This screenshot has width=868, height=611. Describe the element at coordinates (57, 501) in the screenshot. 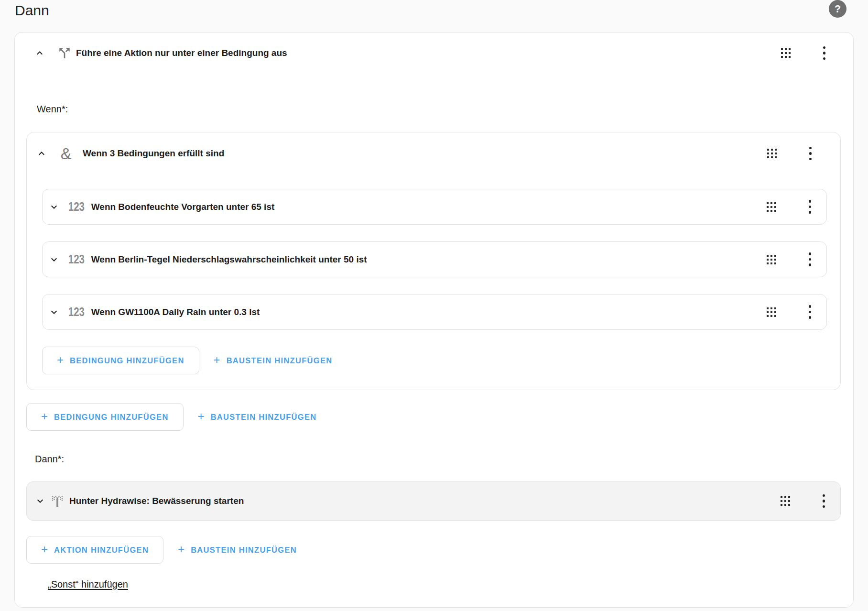

I see `sprinkler-icon` at that location.